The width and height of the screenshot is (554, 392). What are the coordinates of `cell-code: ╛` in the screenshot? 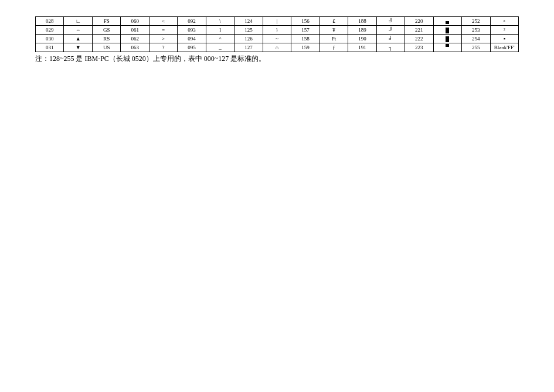 It's located at (390, 39).